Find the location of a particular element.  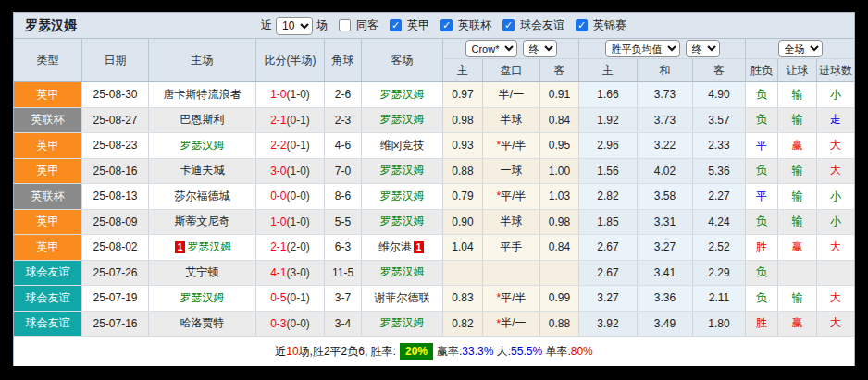

league-cup-checkbox is located at coordinates (446, 26).